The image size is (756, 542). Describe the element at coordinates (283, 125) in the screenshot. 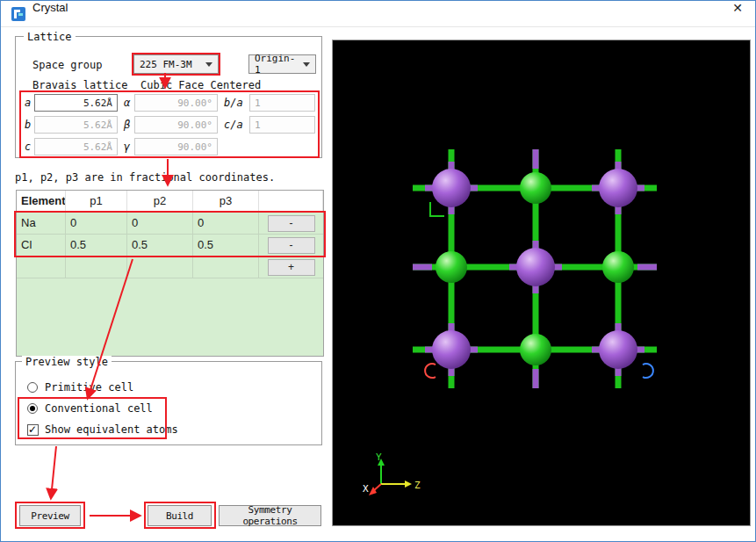

I see `ca-input` at that location.